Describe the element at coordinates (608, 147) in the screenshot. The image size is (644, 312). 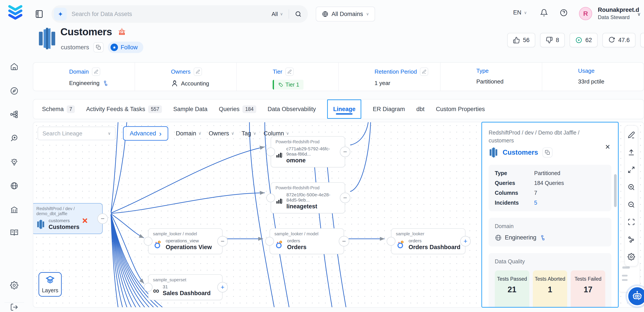
I see `close-panel-button: ×` at that location.